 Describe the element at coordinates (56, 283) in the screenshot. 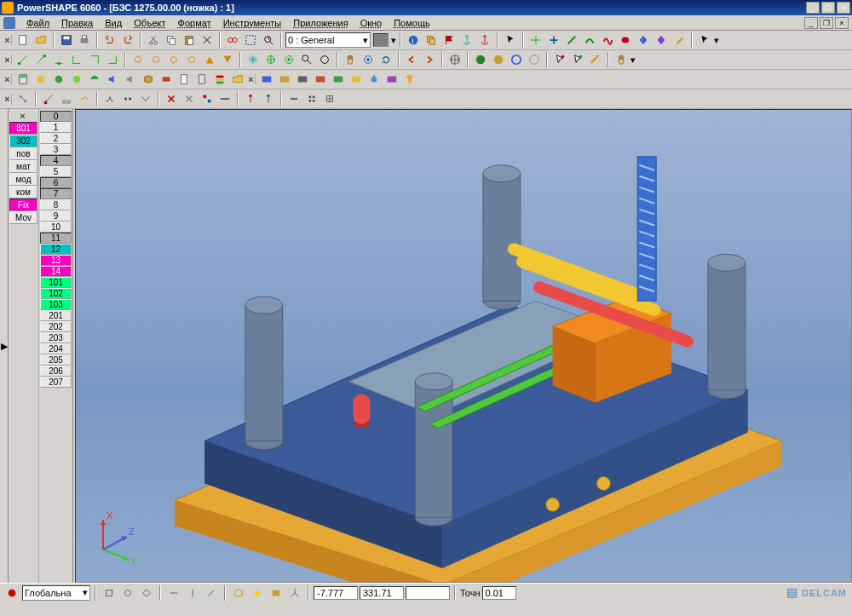

I see `level-btn-101: 101` at that location.